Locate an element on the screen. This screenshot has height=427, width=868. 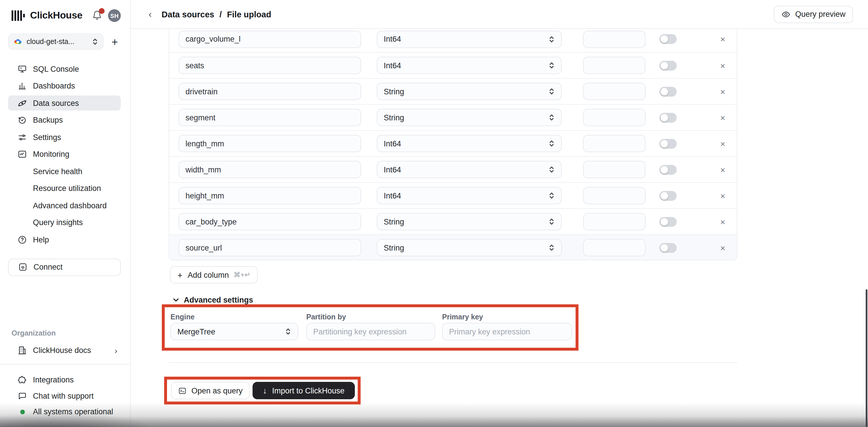
breadcrumb-file-upload: File upload is located at coordinates (249, 14).